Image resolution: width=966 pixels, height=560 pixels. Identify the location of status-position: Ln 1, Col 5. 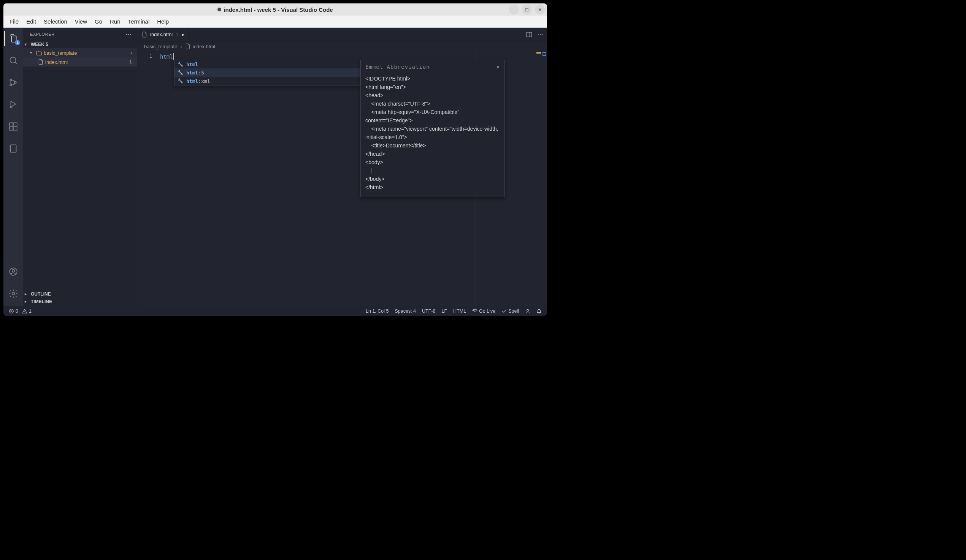
(377, 311).